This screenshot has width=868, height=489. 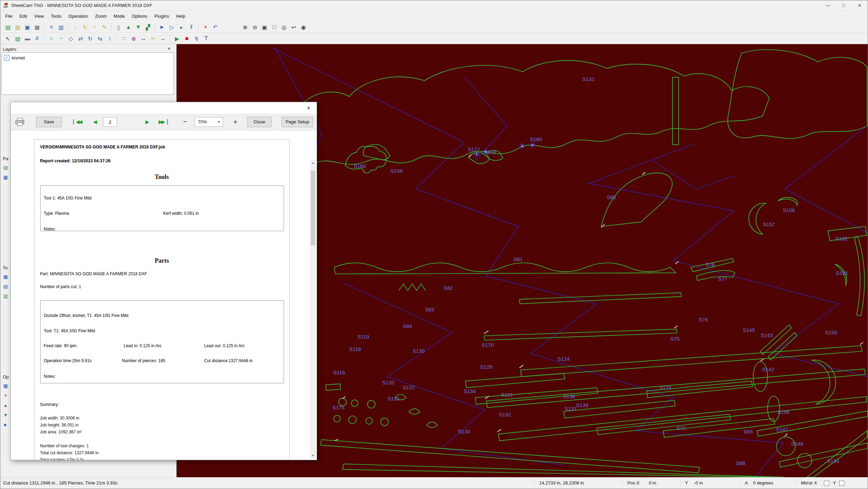 I want to click on stop-icon: ■, so click(x=187, y=39).